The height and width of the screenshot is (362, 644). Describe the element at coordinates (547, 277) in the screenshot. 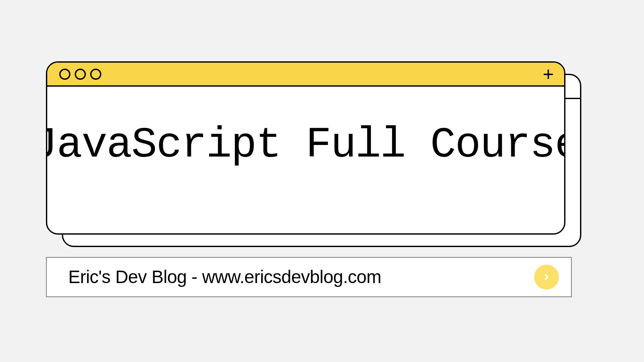

I see `go-button` at that location.